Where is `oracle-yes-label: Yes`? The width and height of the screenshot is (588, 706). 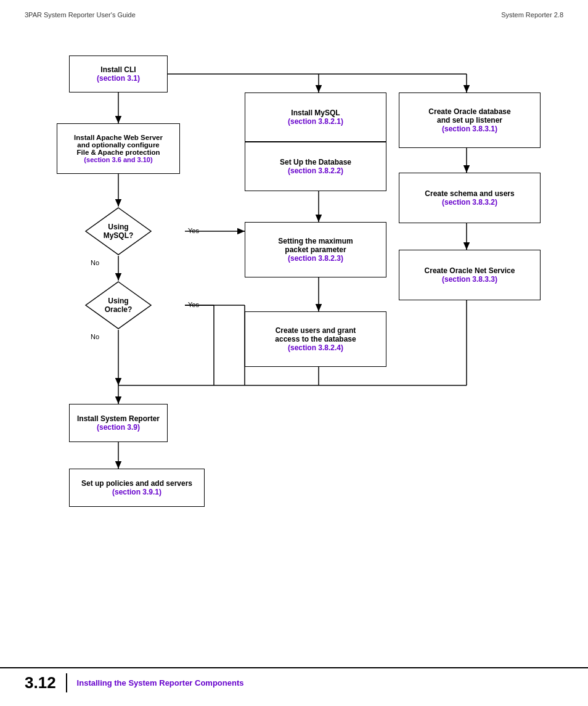 oracle-yes-label: Yes is located at coordinates (194, 305).